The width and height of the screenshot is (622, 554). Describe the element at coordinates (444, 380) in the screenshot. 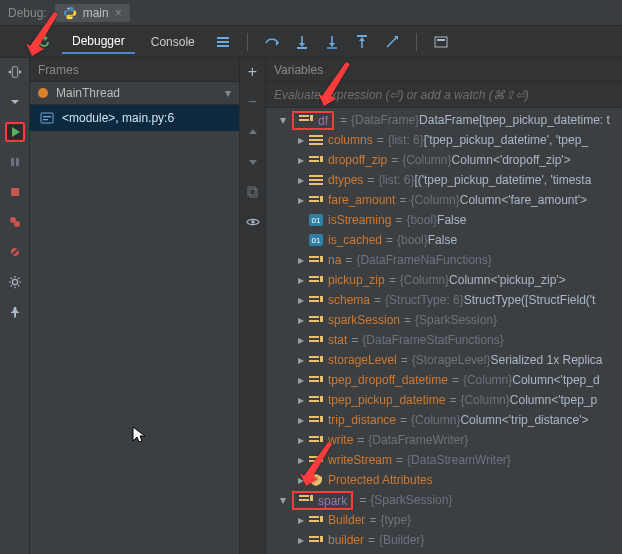

I see `variable-row: ▸tpep_dropoff_datetime={Column} Column<'…` at that location.